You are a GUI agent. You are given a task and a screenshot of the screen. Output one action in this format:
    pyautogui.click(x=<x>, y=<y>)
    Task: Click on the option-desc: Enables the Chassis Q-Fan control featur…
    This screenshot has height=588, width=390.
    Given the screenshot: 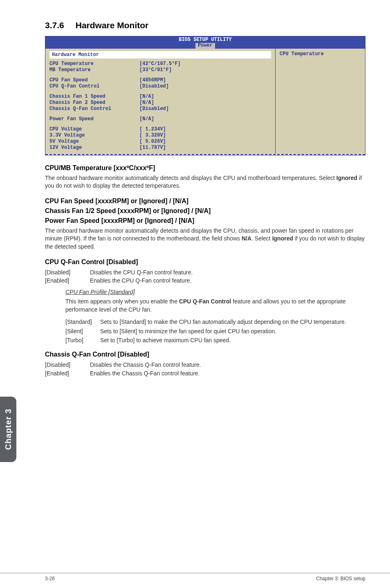 What is the action you would take?
    pyautogui.click(x=228, y=373)
    